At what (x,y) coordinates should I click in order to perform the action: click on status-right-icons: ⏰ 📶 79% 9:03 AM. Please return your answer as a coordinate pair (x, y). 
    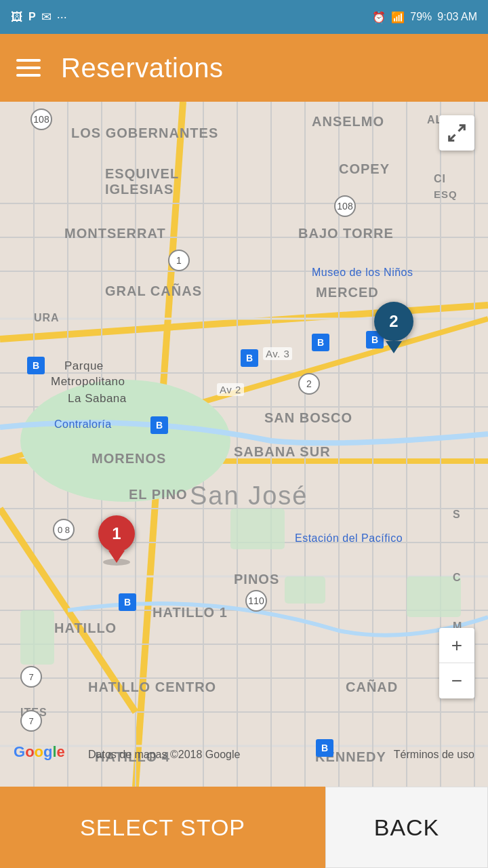
    Looking at the image, I should click on (424, 18).